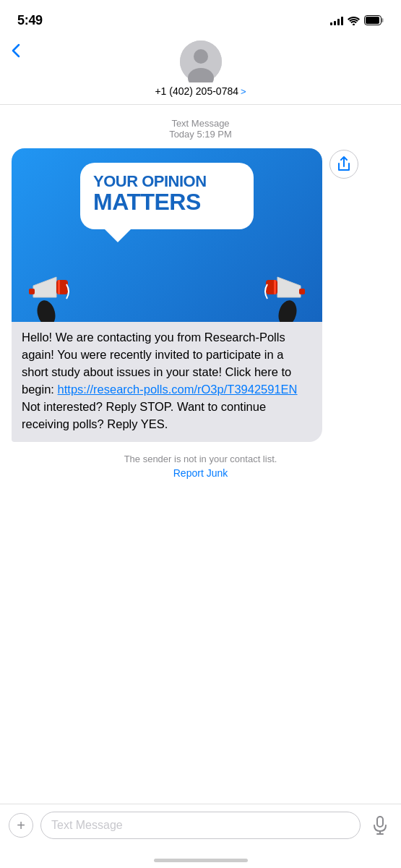 This screenshot has height=868, width=401. I want to click on text-input: Text Message, so click(201, 825).